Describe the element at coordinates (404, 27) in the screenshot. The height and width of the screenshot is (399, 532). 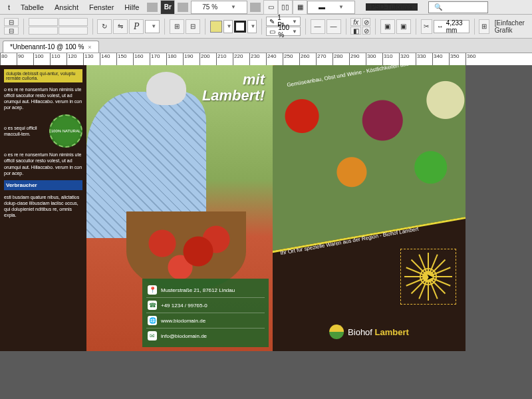
I see `wrap2-icon: ▣` at that location.